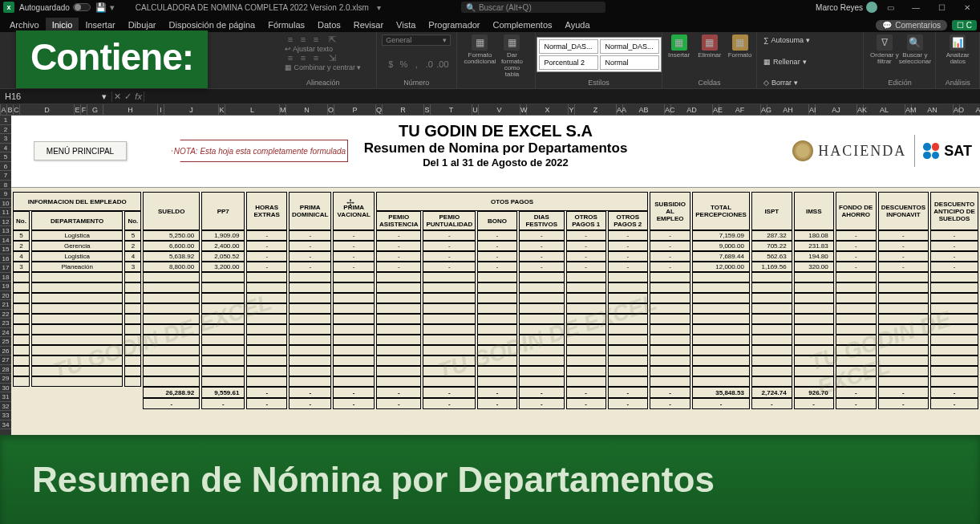 The height and width of the screenshot is (524, 980). I want to click on column-header: AH, so click(788, 109).